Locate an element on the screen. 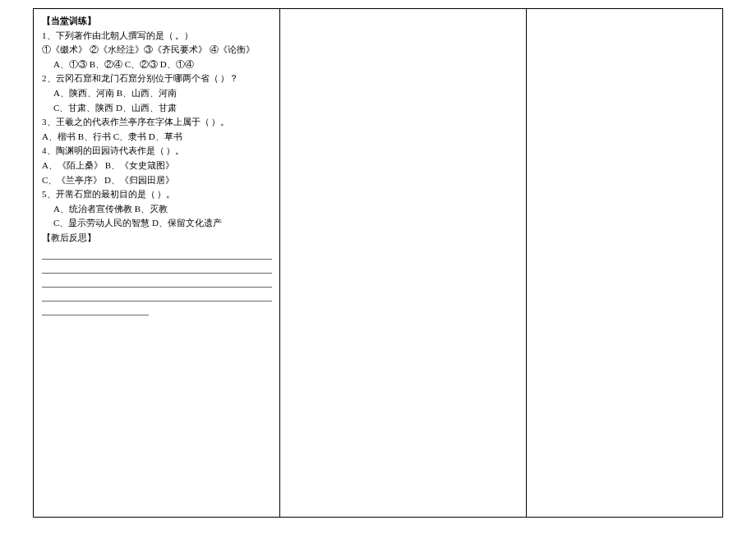 This screenshot has height=534, width=756. q2-line1: A、陕西、河南 B、山西、河南 is located at coordinates (156, 94).